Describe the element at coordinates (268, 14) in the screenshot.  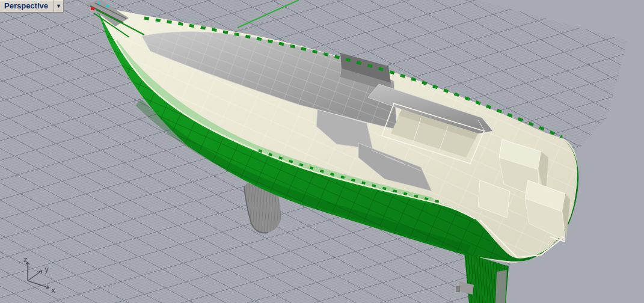
I see `green-curve-object` at that location.